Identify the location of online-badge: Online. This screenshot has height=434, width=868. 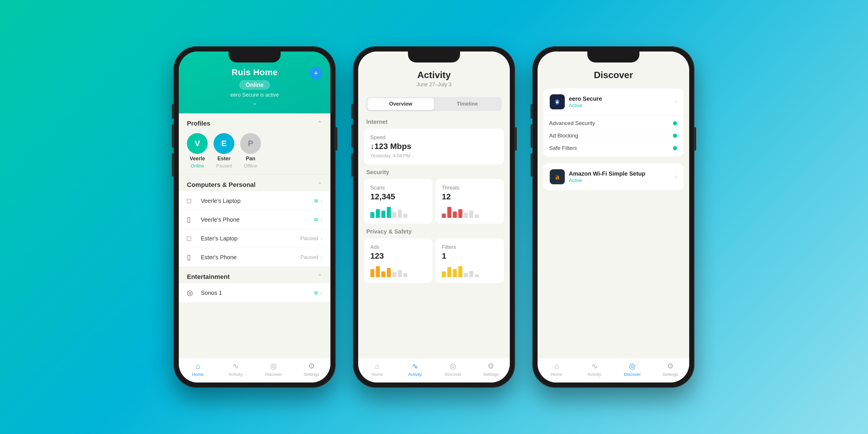
(255, 85).